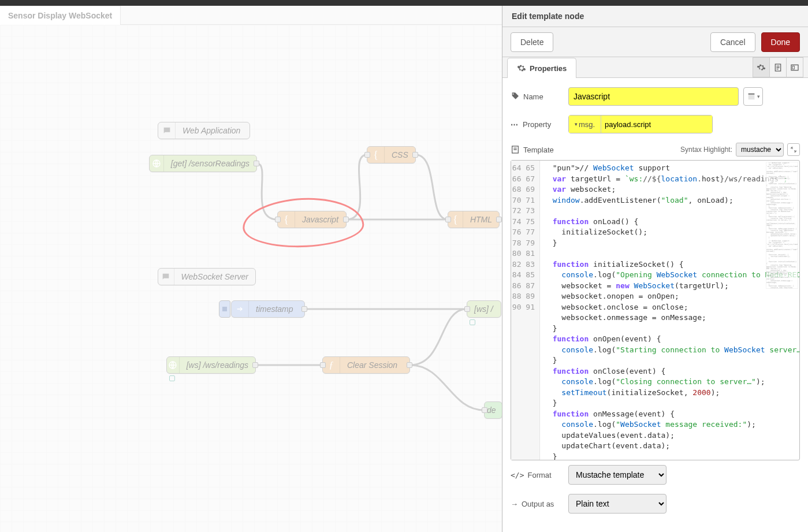 This screenshot has width=808, height=532. Describe the element at coordinates (515, 96) in the screenshot. I see `tag-icon` at that location.